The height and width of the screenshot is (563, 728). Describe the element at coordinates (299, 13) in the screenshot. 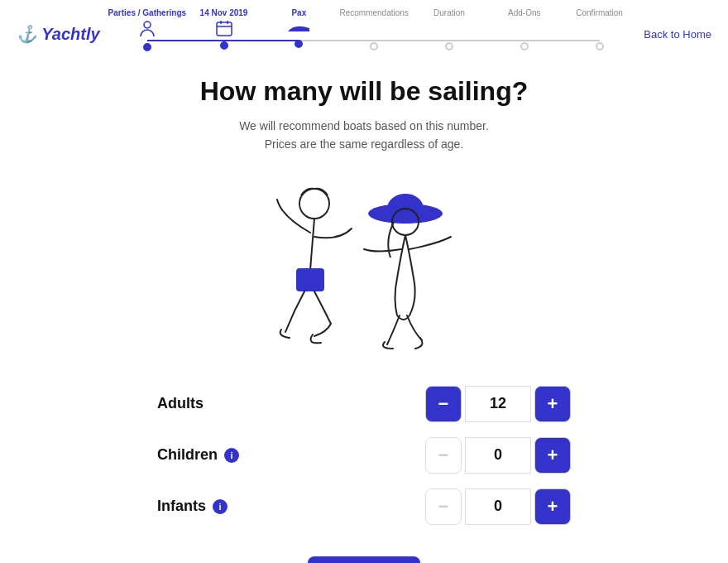

I see `step-pax-label: Pax` at that location.